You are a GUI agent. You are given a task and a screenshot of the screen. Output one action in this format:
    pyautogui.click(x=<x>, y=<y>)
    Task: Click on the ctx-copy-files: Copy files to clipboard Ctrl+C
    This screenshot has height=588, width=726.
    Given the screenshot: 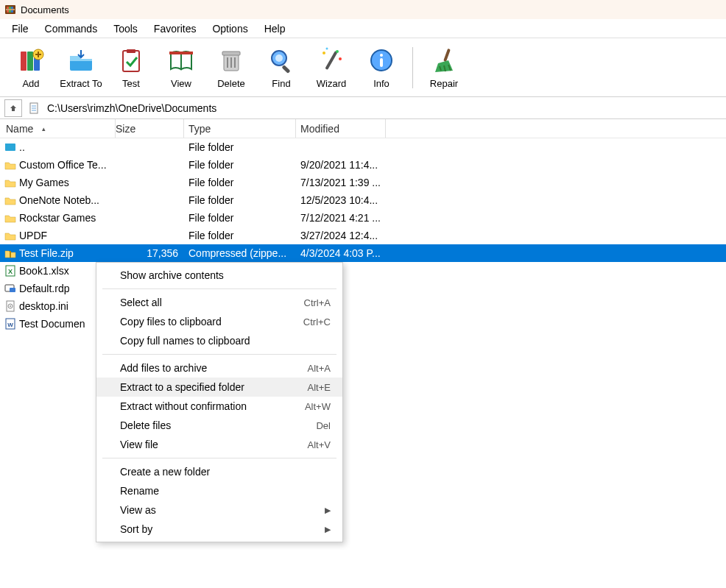 What is the action you would take?
    pyautogui.click(x=219, y=322)
    